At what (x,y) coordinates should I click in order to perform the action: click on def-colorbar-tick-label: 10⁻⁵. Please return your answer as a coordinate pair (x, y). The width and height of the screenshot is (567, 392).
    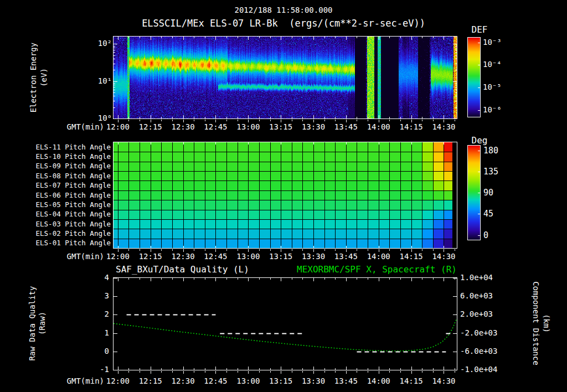
    Looking at the image, I should click on (492, 87).